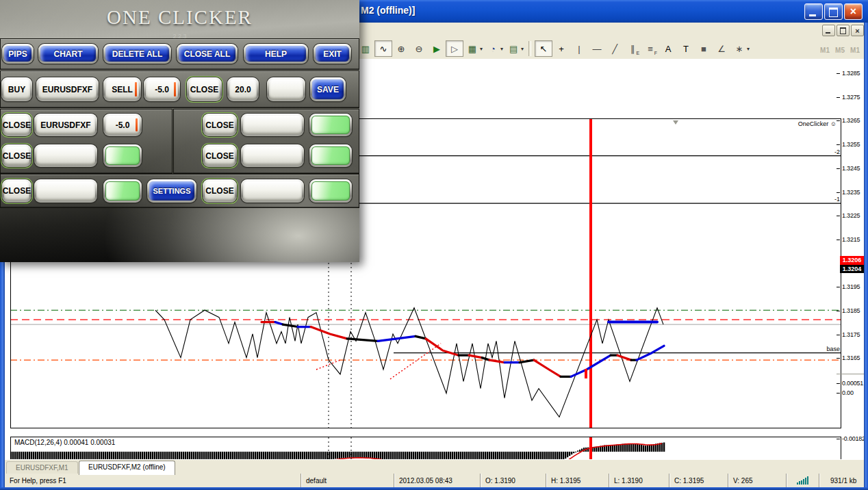 Image resolution: width=868 pixels, height=490 pixels. Describe the element at coordinates (838, 383) in the screenshot. I see `macd-tick` at that location.